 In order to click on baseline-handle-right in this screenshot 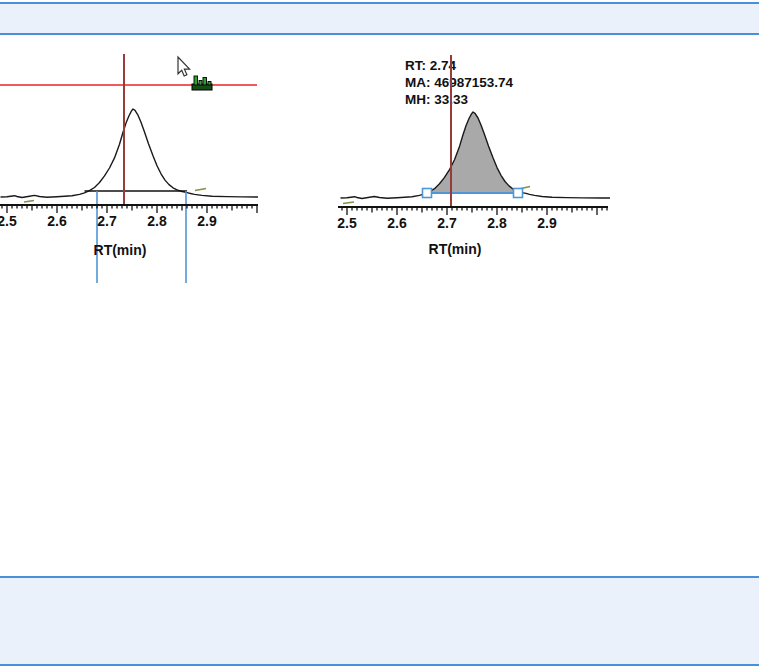, I will do `click(518, 194)`.